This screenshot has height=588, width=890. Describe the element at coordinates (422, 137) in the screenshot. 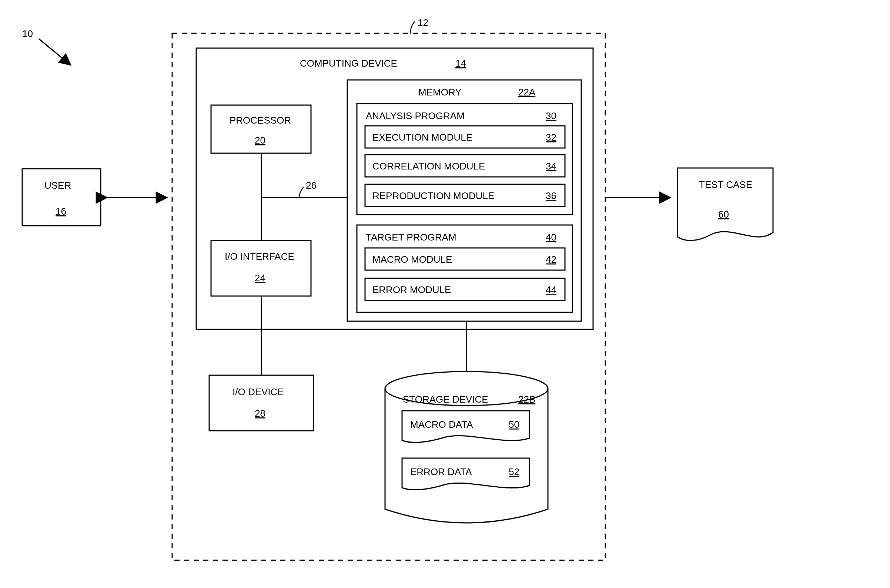

I see `analysis-module-0-label: EXECUTION MODULE` at that location.